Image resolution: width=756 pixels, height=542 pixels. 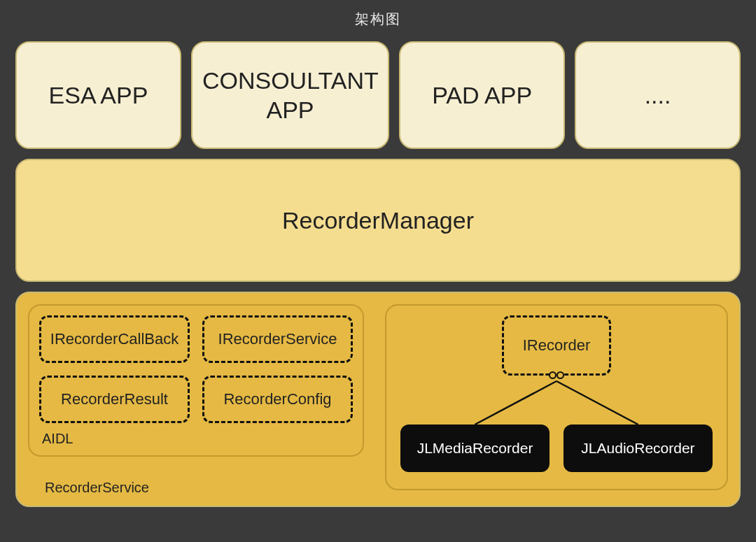 I want to click on recorder-manager-label: RecorderManager, so click(x=378, y=221).